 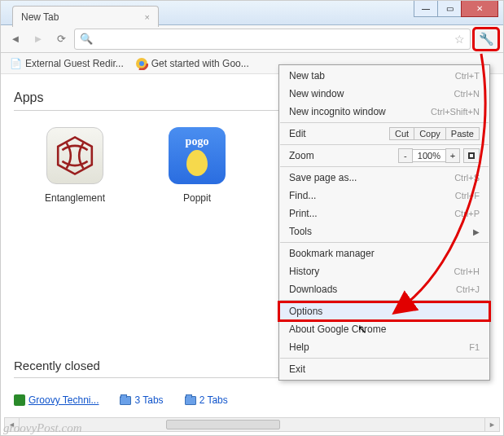 What do you see at coordinates (453, 156) in the screenshot?
I see `zoom-in-button: +` at bounding box center [453, 156].